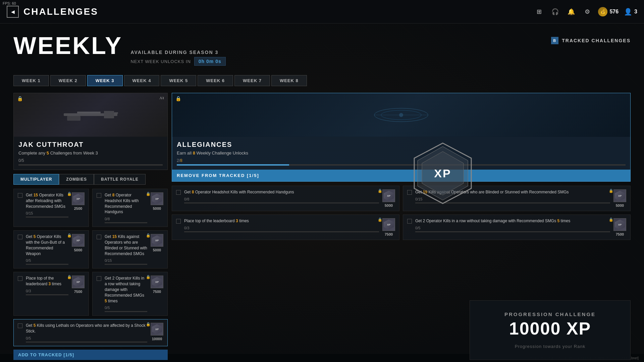 Image resolution: width=644 pixels, height=362 pixels. Describe the element at coordinates (87, 333) in the screenshot. I see `challenge-info-7: Get 5 Kills using Lethals on Operators w…` at that location.